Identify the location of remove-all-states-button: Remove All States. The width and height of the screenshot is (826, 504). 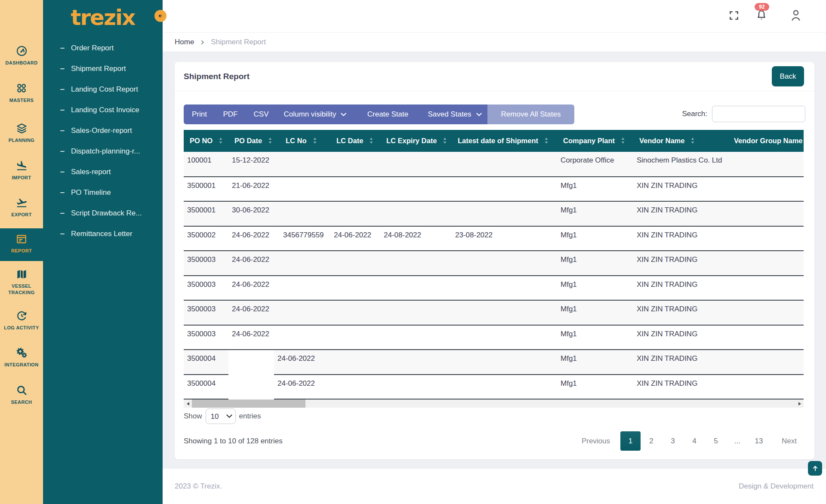
(531, 114).